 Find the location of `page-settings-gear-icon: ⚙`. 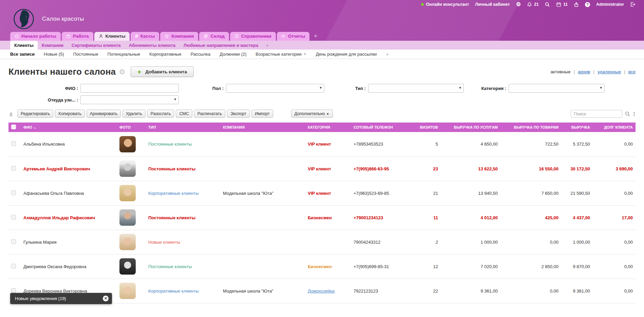

page-settings-gear-icon: ⚙ is located at coordinates (122, 72).